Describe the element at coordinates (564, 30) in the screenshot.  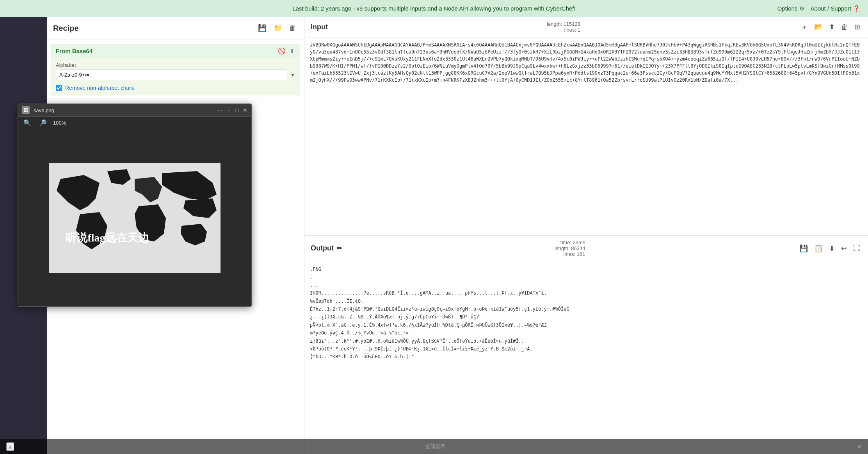
I see `input-lines-stat: lines: 1` at that location.